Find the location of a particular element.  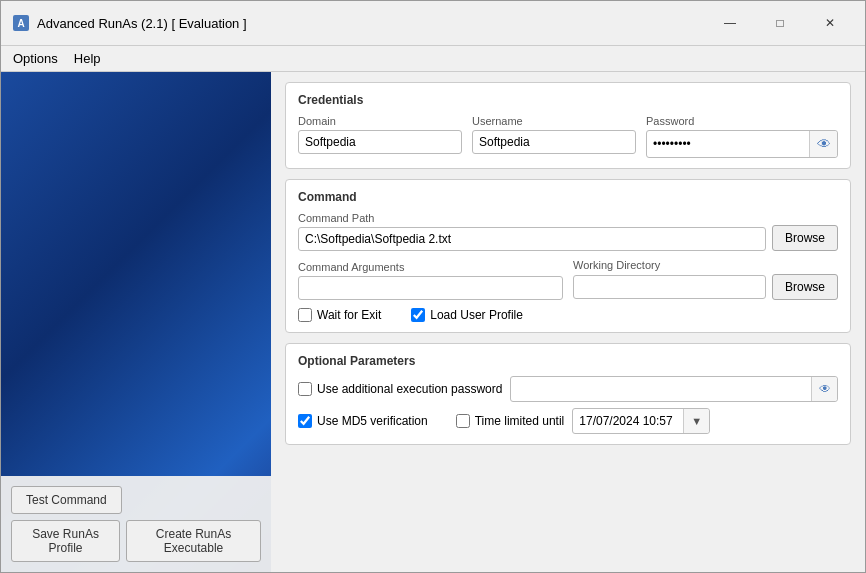

args-workdir-row: Command Arguments Working Directory Brow… is located at coordinates (568, 280).